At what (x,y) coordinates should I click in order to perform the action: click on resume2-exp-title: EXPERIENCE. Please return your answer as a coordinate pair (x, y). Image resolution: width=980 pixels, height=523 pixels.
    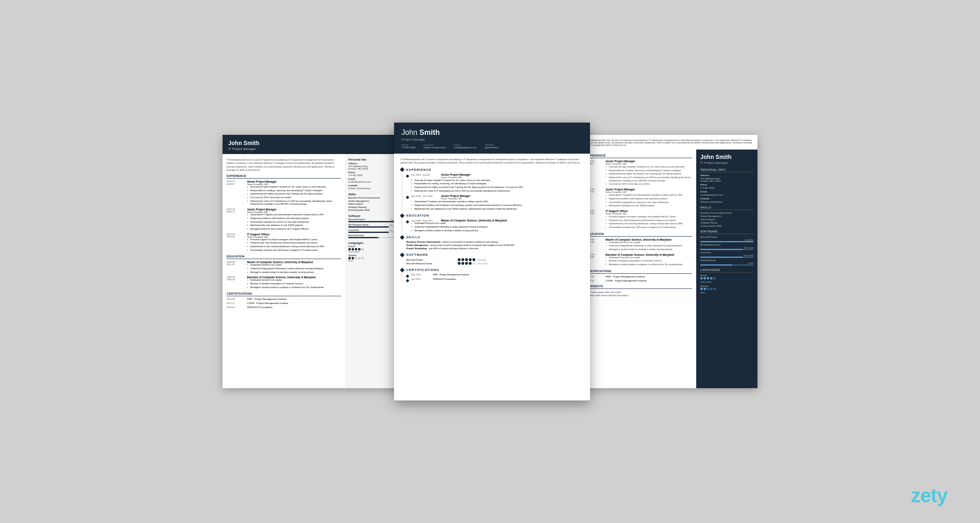
    Looking at the image, I should click on (492, 170).